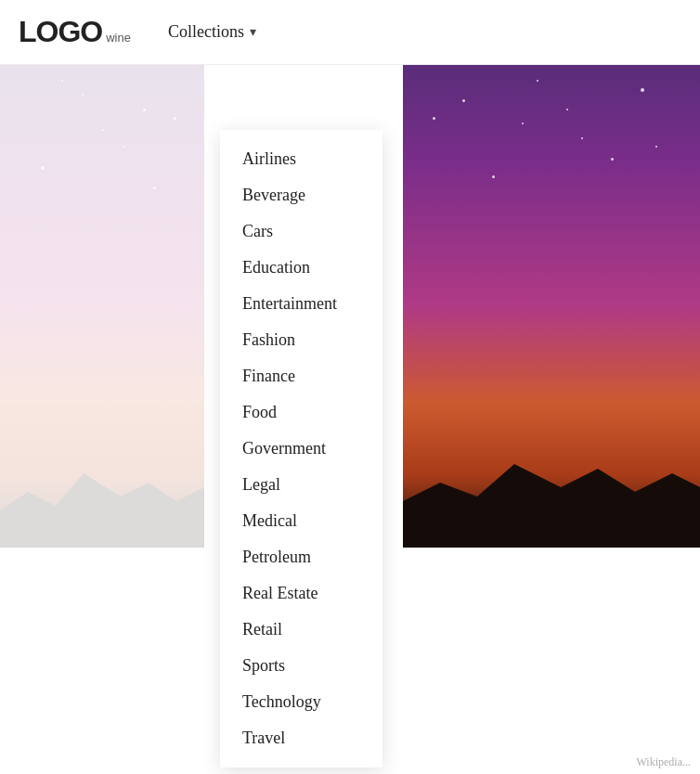 Image resolution: width=700 pixels, height=774 pixels. Describe the element at coordinates (301, 449) in the screenshot. I see `dropdown-item-government: Government` at that location.